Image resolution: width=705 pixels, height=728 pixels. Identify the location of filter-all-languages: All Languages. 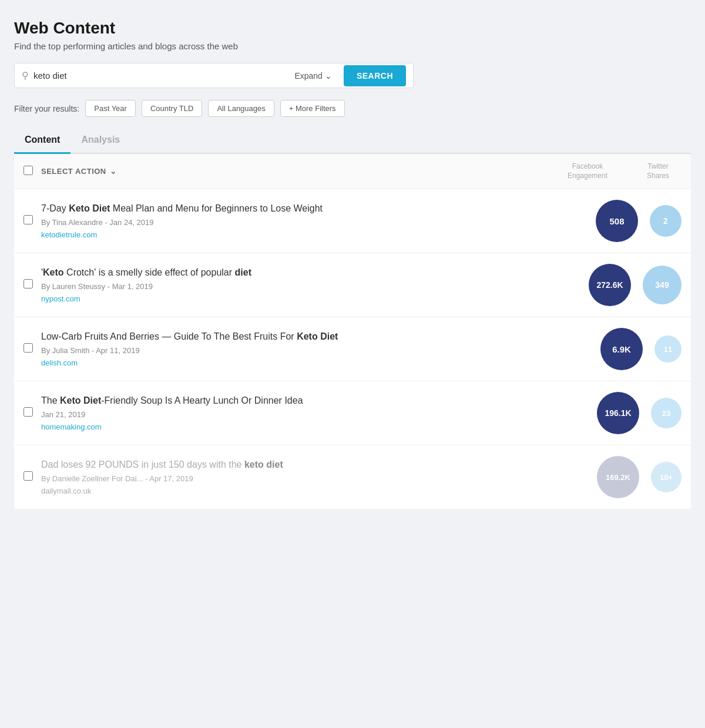
(241, 108).